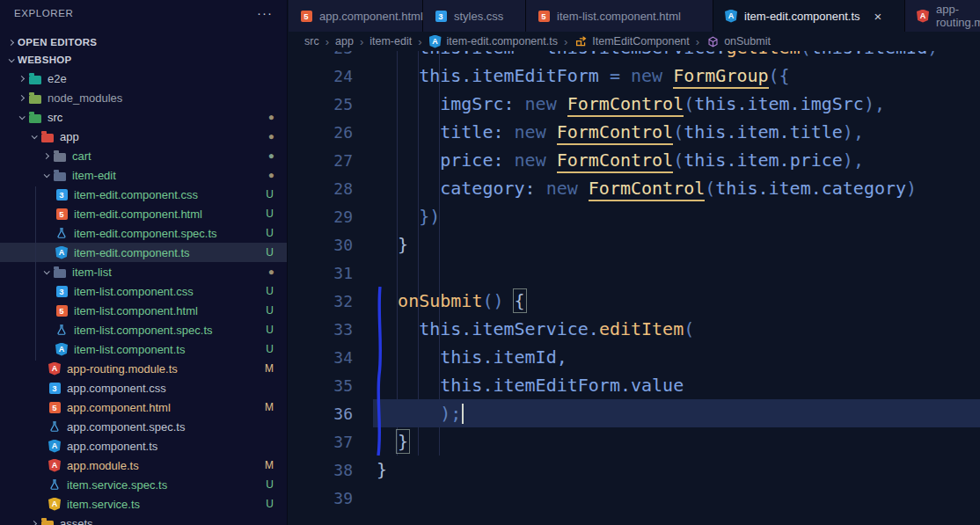  Describe the element at coordinates (634, 16) in the screenshot. I see `editor-tab-bar: 5app.component.html3styles.css5item-list…` at that location.